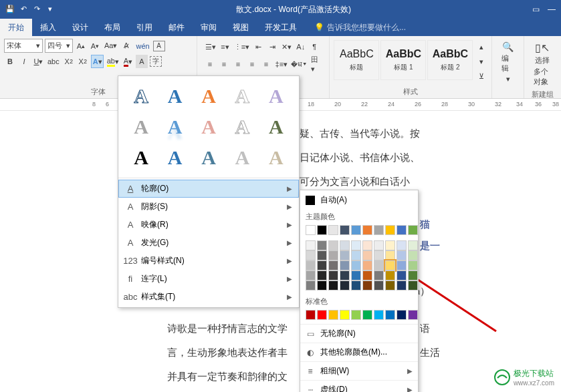 Image resolution: width=561 pixels, height=392 pixels. What do you see at coordinates (508, 47) in the screenshot?
I see `find-icon: 🔍` at bounding box center [508, 47].